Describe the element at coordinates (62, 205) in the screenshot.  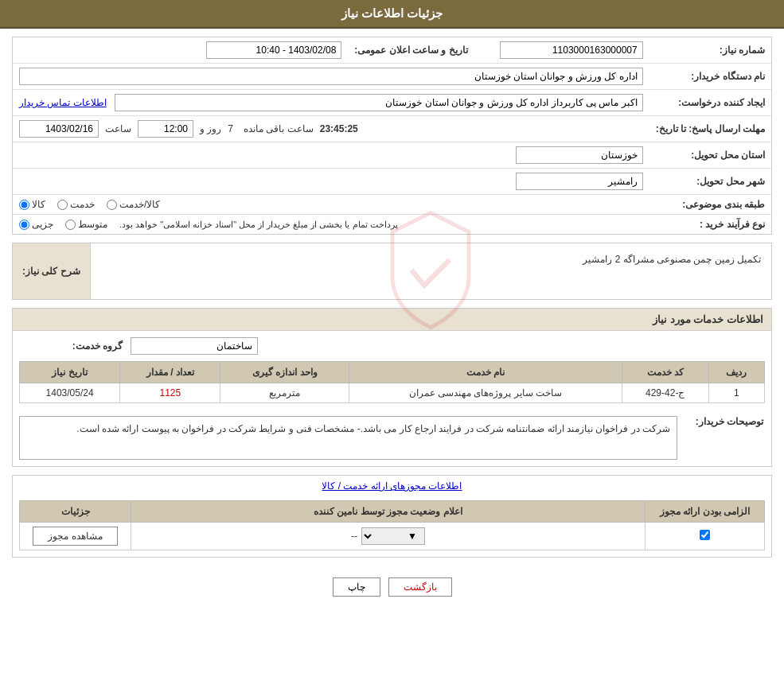
I see `category-khadamat-radio` at that location.